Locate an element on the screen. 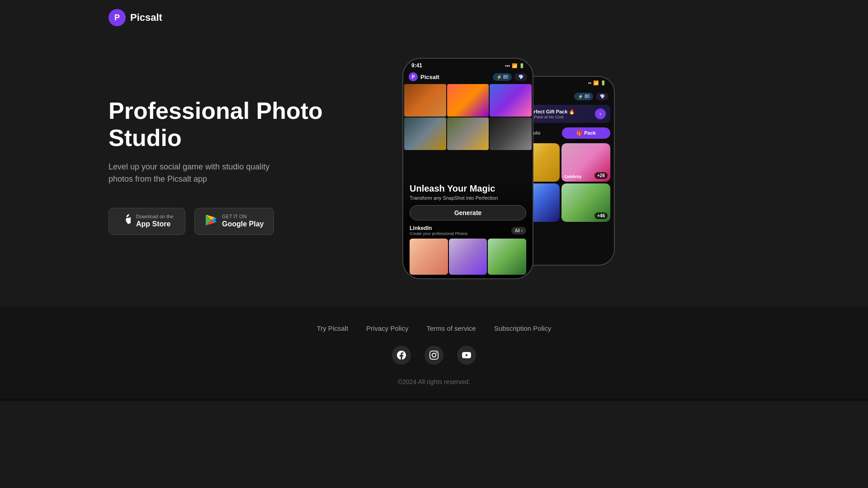  hero-section: Professional Photo Studio Level up your … is located at coordinates (244, 166).